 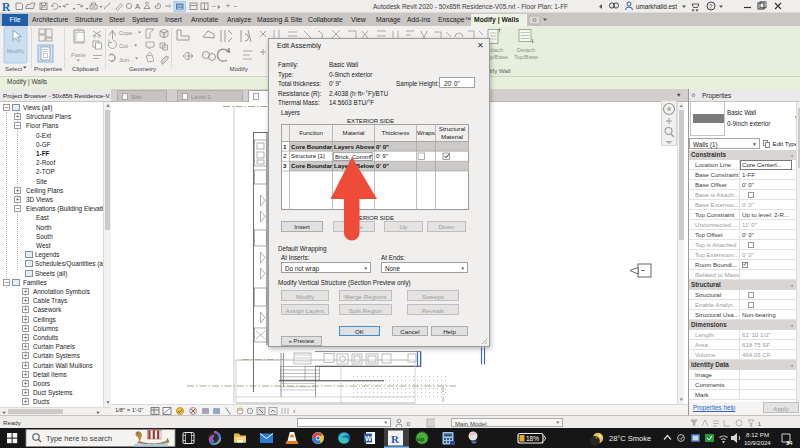 I want to click on svg-text: :0, so click(x=408, y=424).